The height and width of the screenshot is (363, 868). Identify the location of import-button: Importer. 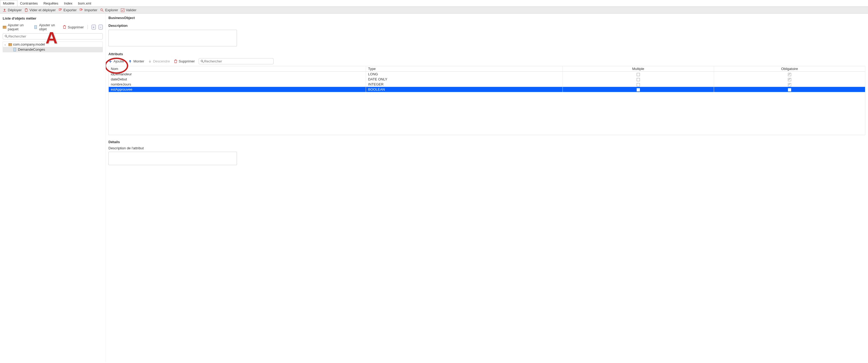
(88, 10).